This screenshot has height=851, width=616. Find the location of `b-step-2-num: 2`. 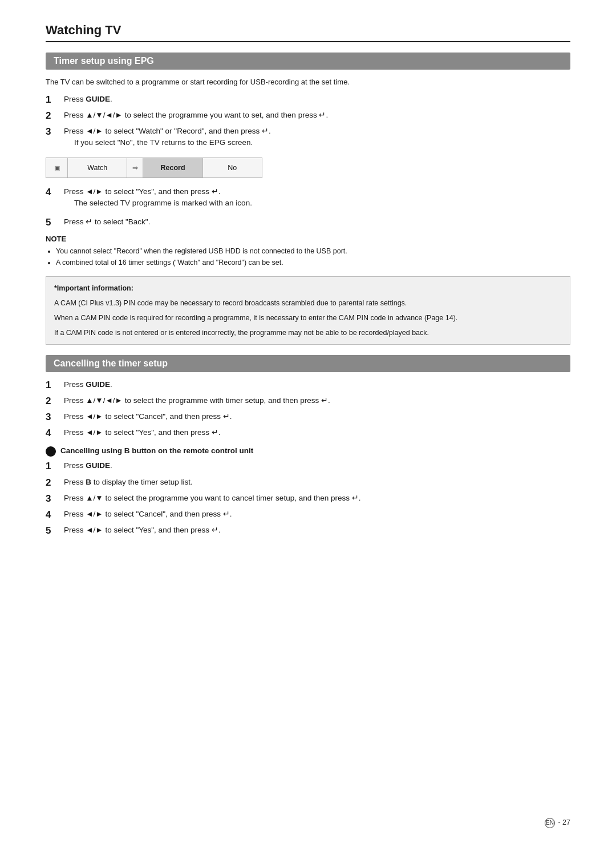

b-step-2-num: 2 is located at coordinates (54, 483).